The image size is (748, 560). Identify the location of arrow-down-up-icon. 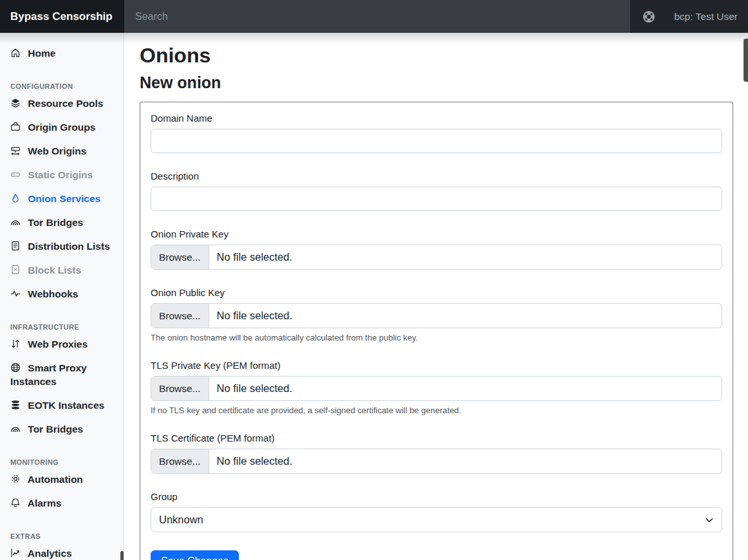
(15, 344).